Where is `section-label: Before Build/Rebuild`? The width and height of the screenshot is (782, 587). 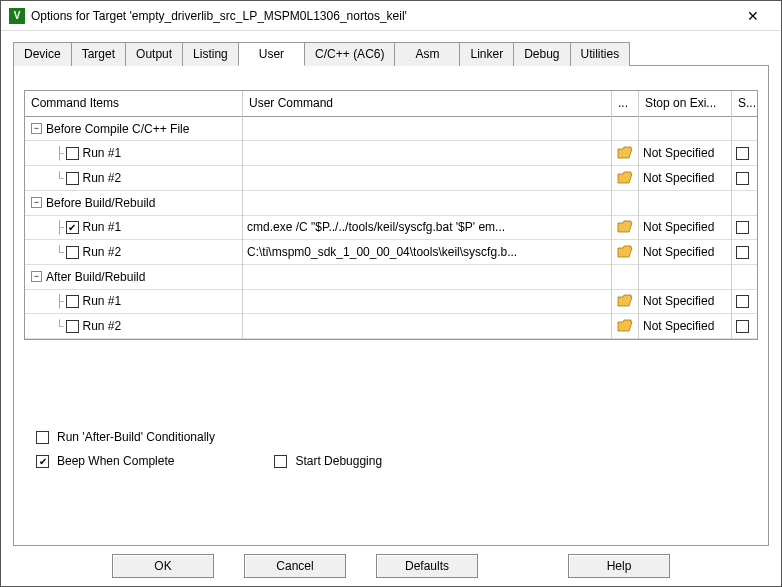
section-label: Before Build/Rebuild is located at coordinates (100, 203).